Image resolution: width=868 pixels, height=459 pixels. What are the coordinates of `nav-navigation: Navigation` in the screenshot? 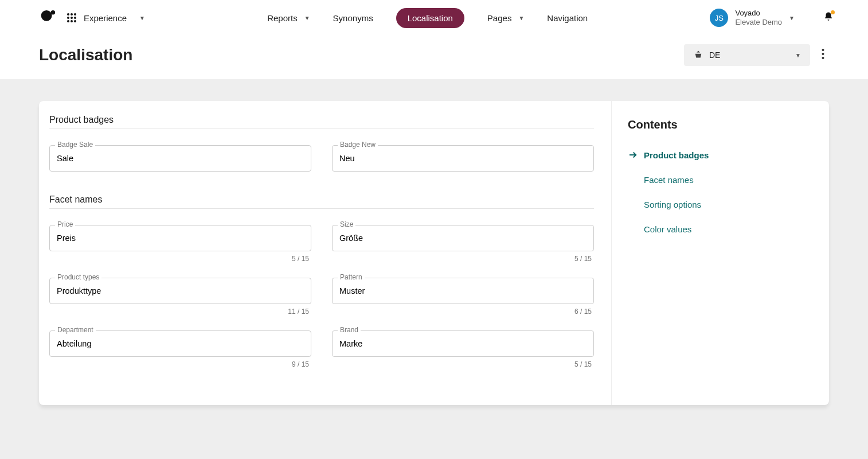 It's located at (568, 18).